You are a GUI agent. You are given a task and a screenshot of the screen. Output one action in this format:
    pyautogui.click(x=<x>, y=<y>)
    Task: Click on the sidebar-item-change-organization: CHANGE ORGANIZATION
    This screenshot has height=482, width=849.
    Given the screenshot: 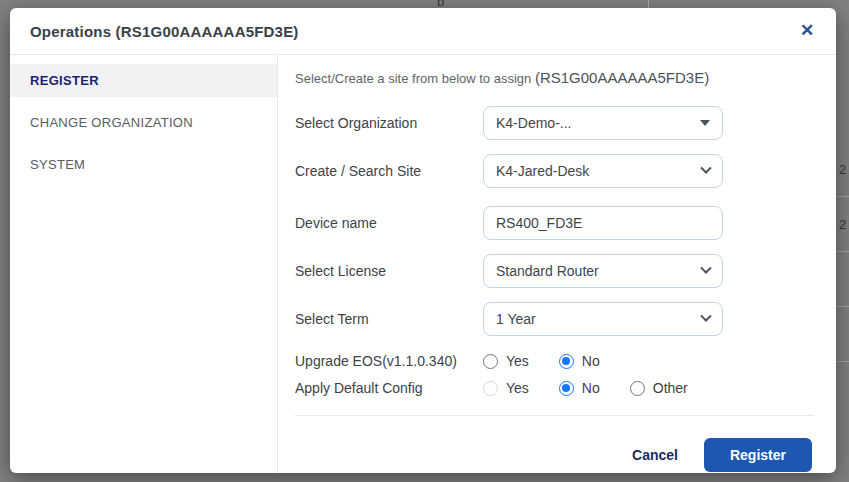 What is the action you would take?
    pyautogui.click(x=144, y=122)
    